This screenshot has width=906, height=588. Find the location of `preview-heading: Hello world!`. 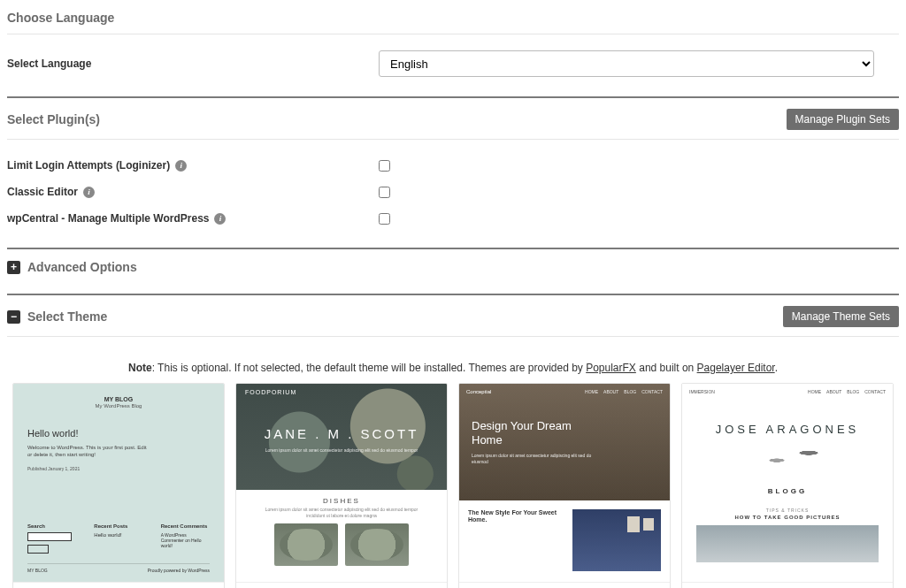

preview-heading: Hello world! is located at coordinates (119, 433).